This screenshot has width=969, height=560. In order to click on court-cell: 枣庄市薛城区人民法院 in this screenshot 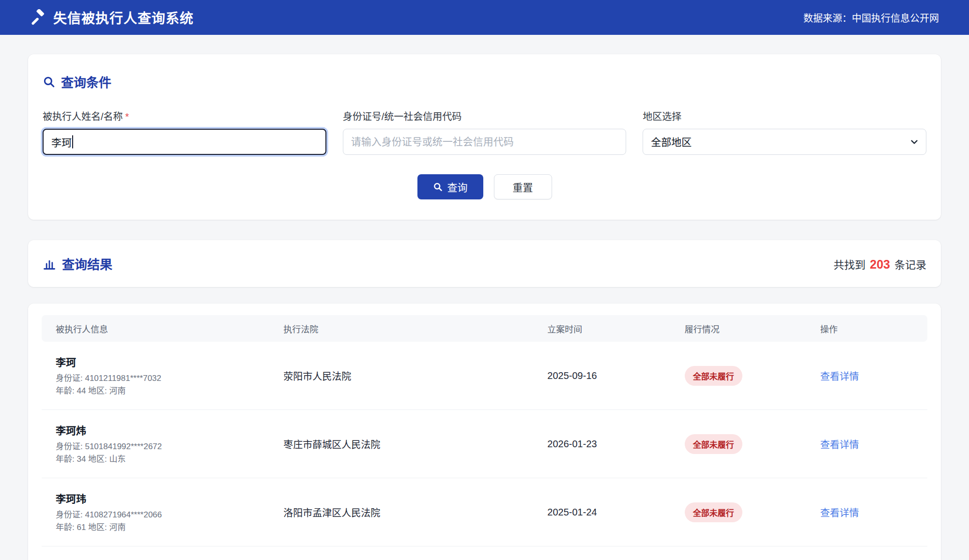, I will do `click(415, 444)`.